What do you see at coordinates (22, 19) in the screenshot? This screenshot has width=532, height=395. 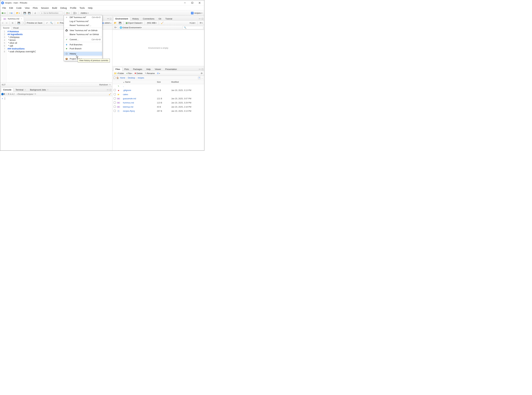 I see `close-tab-icon: ×` at bounding box center [22, 19].